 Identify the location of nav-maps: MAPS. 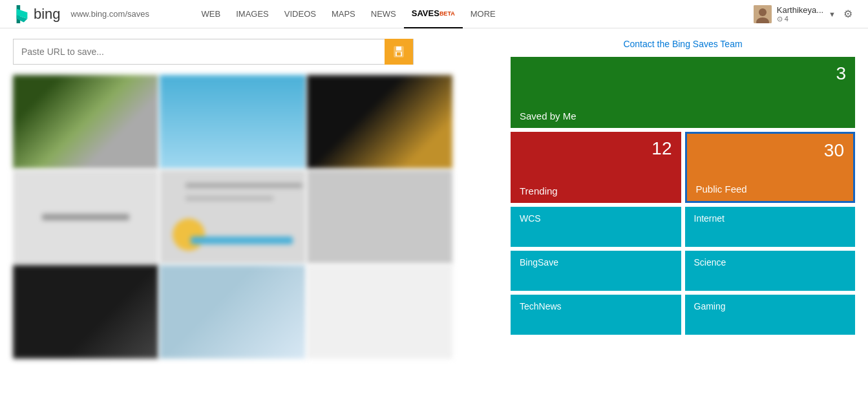
(344, 14).